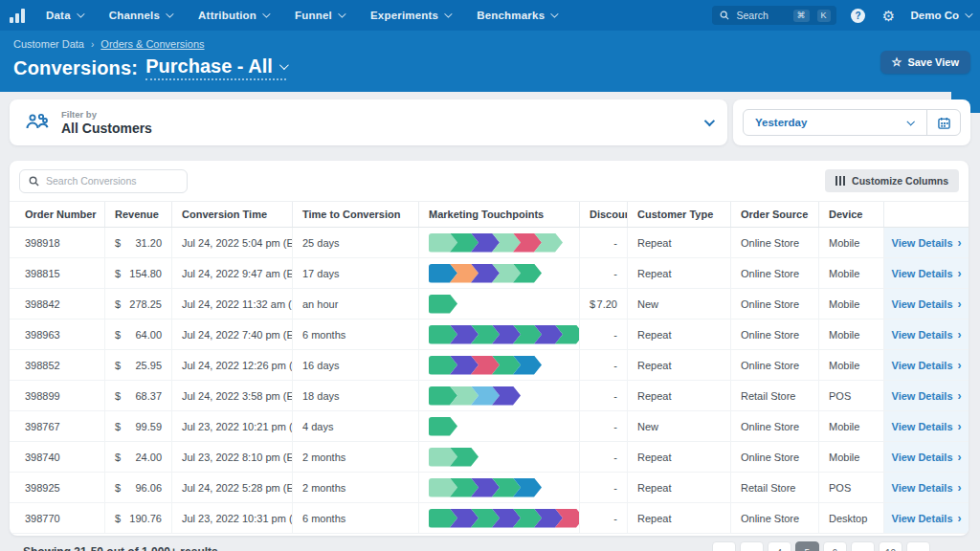 The image size is (980, 551). Describe the element at coordinates (808, 546) in the screenshot. I see `page-button-5: 5` at that location.